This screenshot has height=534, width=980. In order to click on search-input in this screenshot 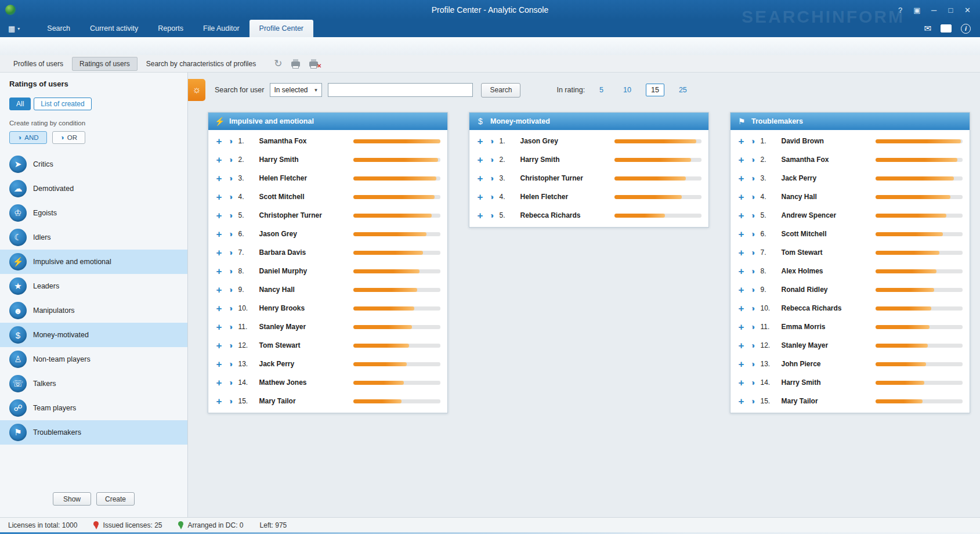, I will do `click(400, 90)`.